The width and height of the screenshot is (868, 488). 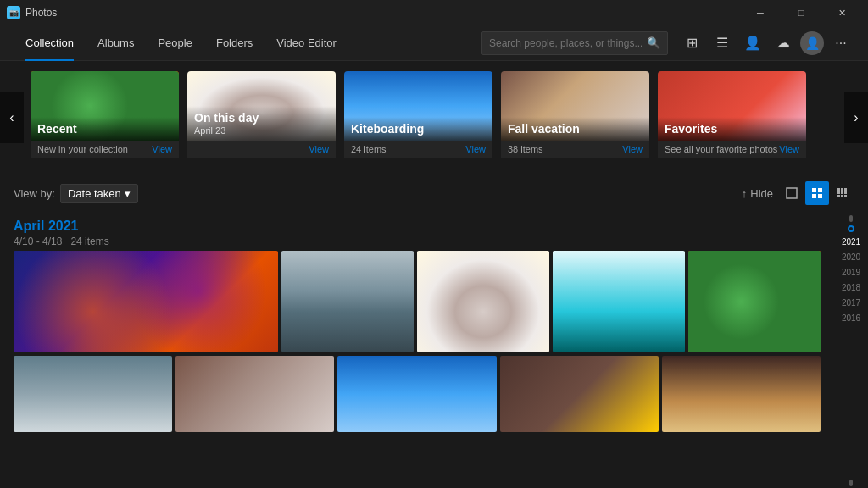 What do you see at coordinates (127, 193) in the screenshot?
I see `chevron-down-icon: ▾` at bounding box center [127, 193].